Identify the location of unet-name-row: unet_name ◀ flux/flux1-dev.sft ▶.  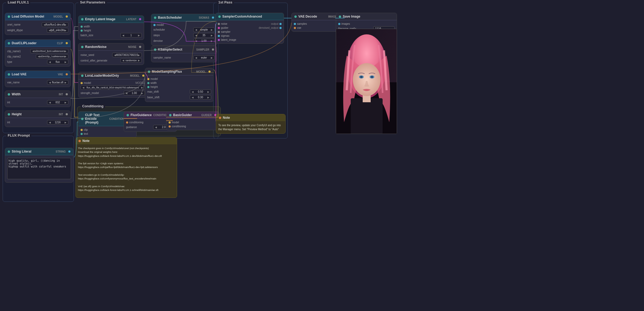
(38, 24).